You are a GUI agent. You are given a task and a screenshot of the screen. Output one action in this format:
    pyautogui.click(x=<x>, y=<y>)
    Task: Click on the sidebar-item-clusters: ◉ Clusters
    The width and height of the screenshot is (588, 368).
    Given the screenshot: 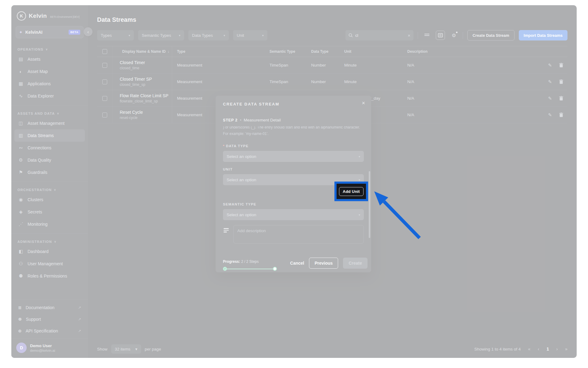 What is the action you would take?
    pyautogui.click(x=50, y=200)
    